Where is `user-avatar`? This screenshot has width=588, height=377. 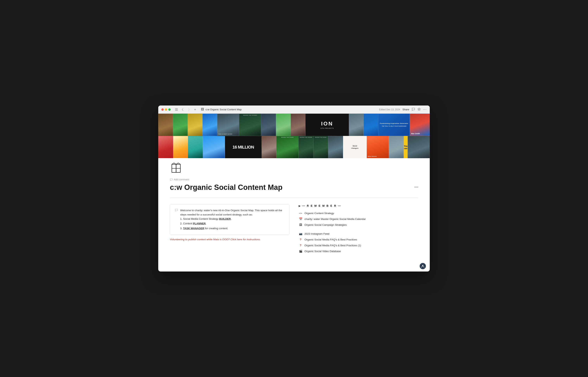
user-avatar is located at coordinates (423, 266).